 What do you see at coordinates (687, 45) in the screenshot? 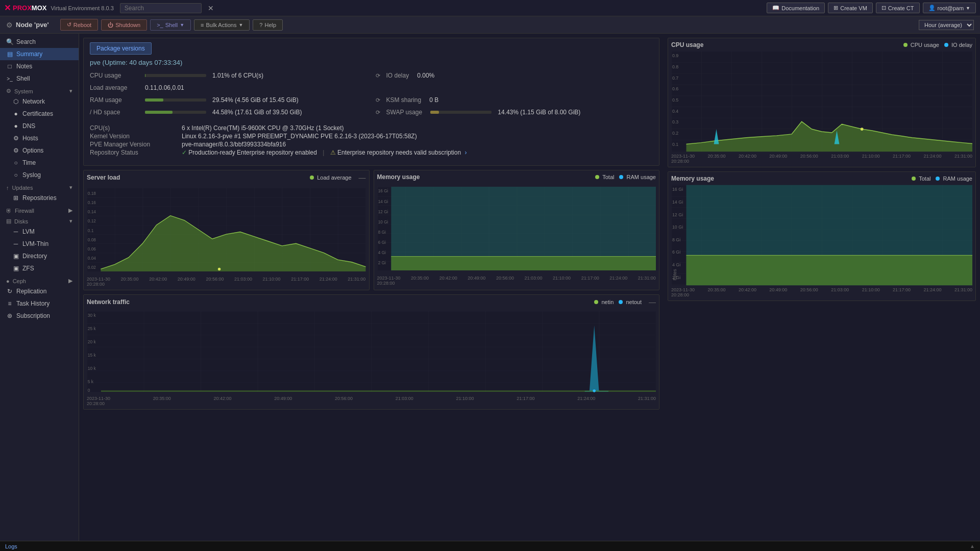
I see `cpu-chart-title: CPU usage` at bounding box center [687, 45].